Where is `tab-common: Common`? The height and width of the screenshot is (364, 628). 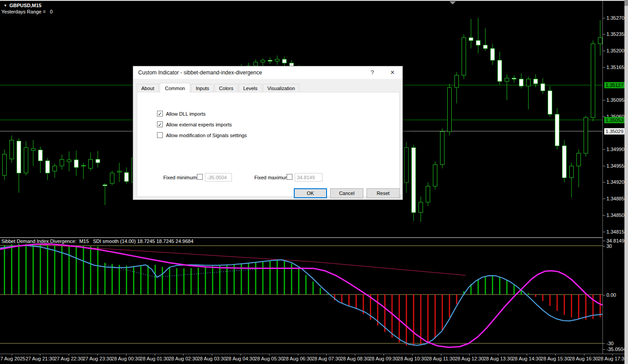 tab-common: Common is located at coordinates (175, 88).